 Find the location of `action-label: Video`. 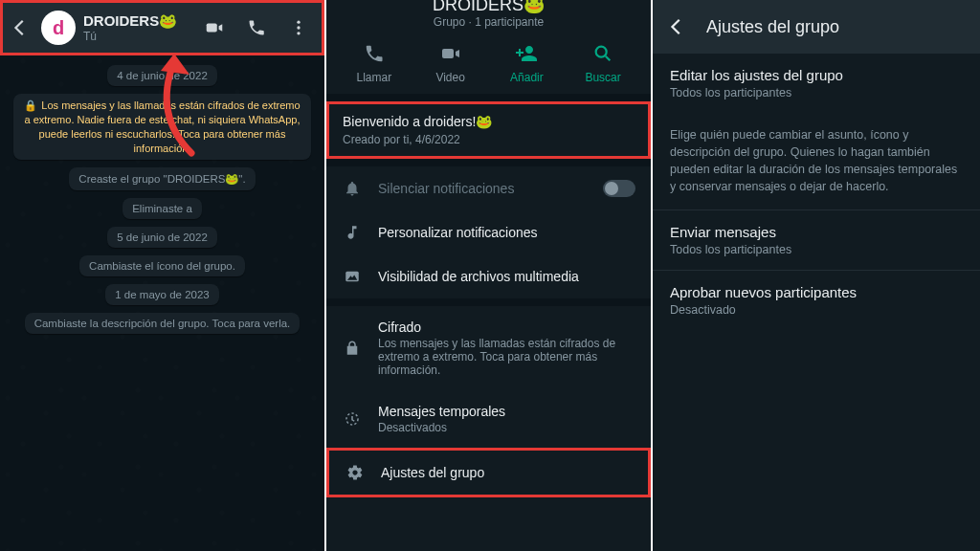

action-label: Video is located at coordinates (450, 77).